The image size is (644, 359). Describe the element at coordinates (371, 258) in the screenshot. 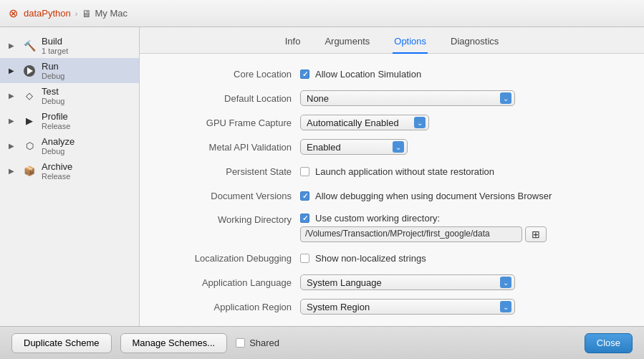

I see `localization-debugging-text: Show non-localized strings` at that location.